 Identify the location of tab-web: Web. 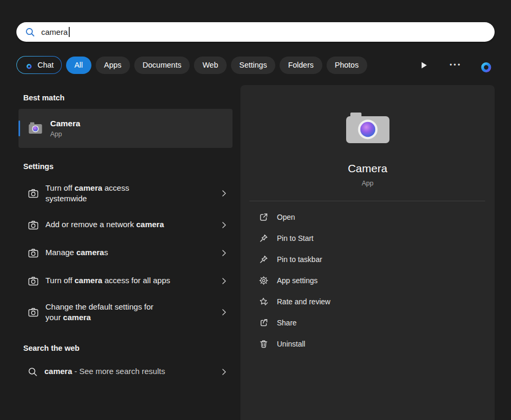
(210, 66).